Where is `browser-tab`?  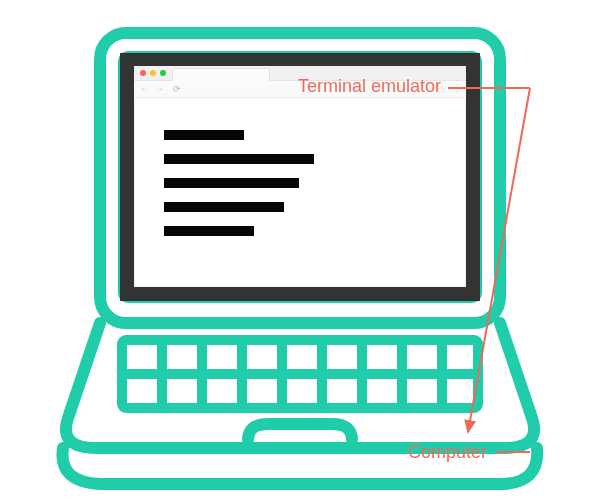 browser-tab is located at coordinates (221, 74).